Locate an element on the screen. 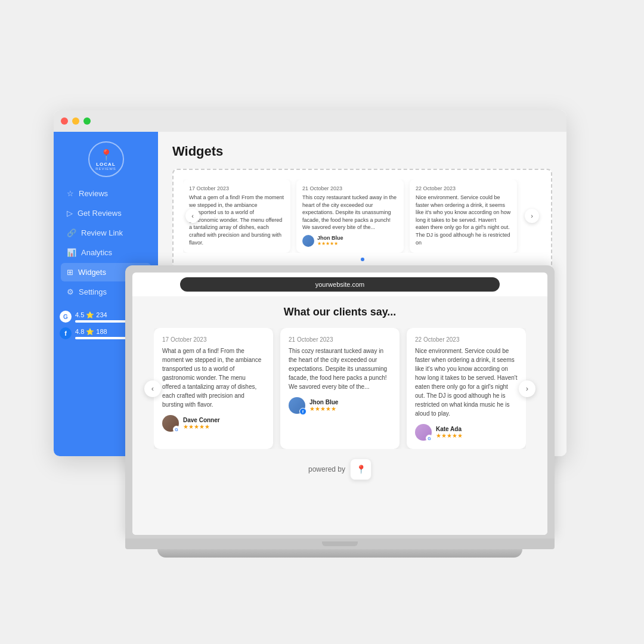  card-text: Nice environment. Service could be faste… is located at coordinates (463, 220).